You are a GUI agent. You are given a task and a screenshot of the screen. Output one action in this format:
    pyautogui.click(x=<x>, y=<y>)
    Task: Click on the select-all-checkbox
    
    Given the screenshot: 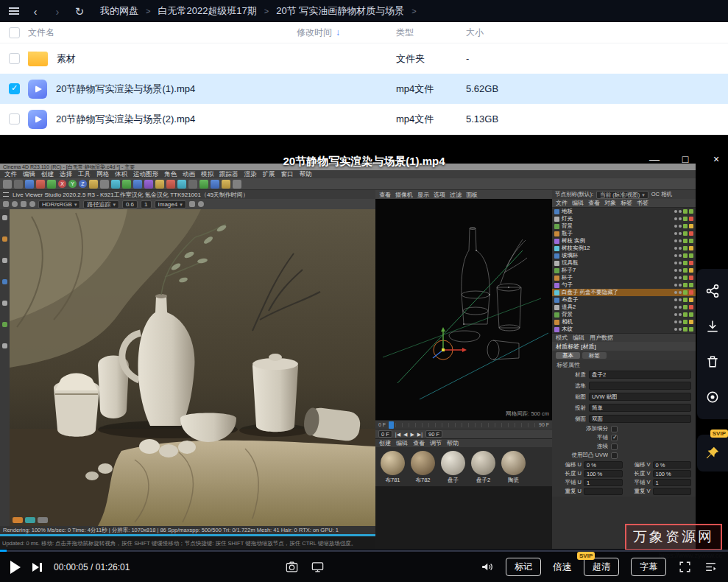 What is the action you would take?
    pyautogui.click(x=15, y=32)
    